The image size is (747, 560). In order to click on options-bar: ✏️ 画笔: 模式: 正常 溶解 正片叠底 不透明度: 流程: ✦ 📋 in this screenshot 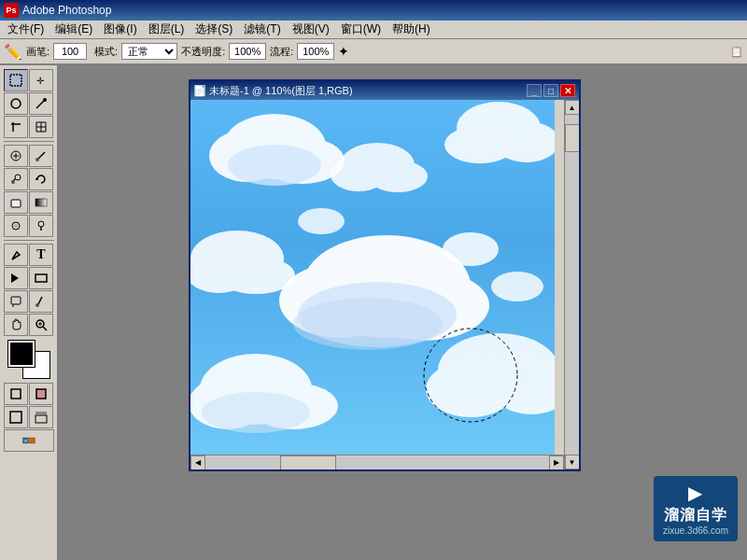, I will do `click(374, 52)`.